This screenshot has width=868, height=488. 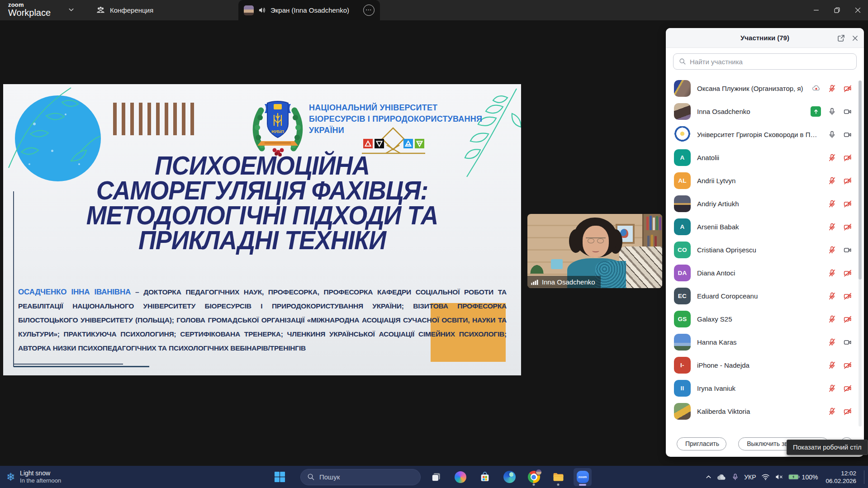 What do you see at coordinates (765, 273) in the screenshot?
I see `participant-row: DA Diana Antoci` at bounding box center [765, 273].